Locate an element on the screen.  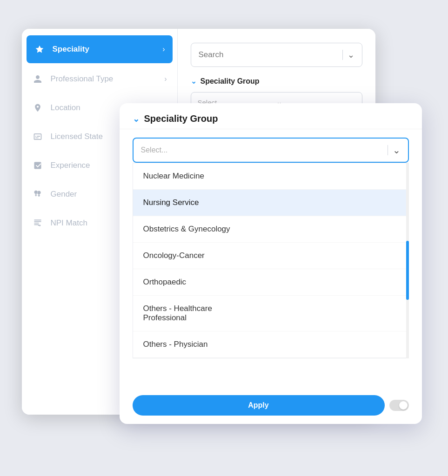
sidebar-item-professional-type: Professional Type › is located at coordinates (100, 79).